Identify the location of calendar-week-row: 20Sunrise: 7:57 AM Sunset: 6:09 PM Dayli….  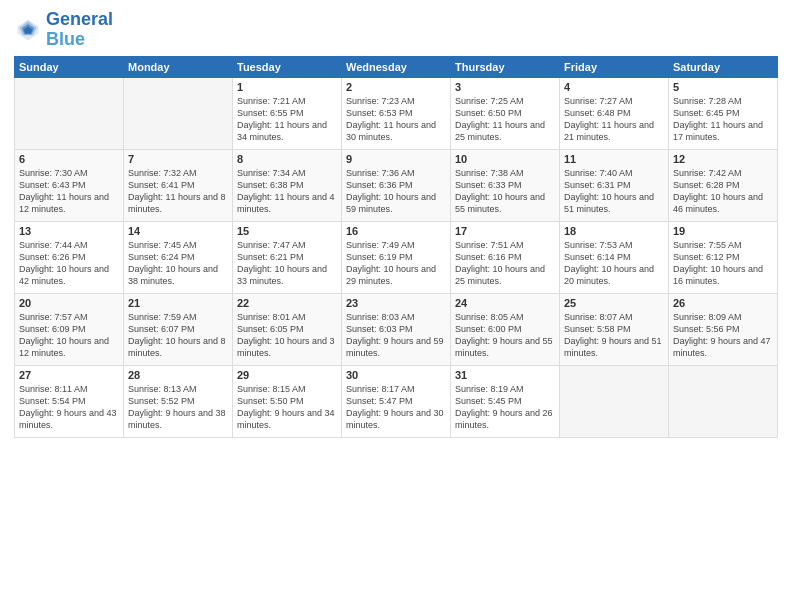
(396, 329).